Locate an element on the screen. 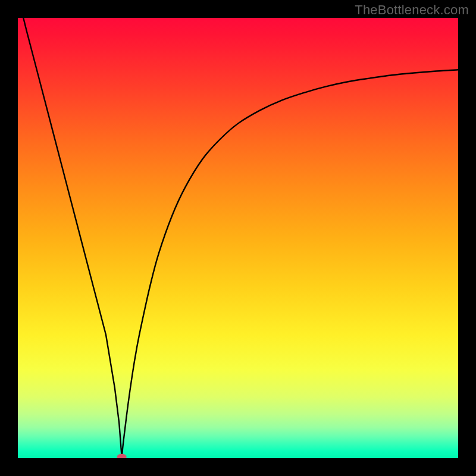 Image resolution: width=476 pixels, height=476 pixels. watermark-text: TheBottleneck.com is located at coordinates (412, 10).